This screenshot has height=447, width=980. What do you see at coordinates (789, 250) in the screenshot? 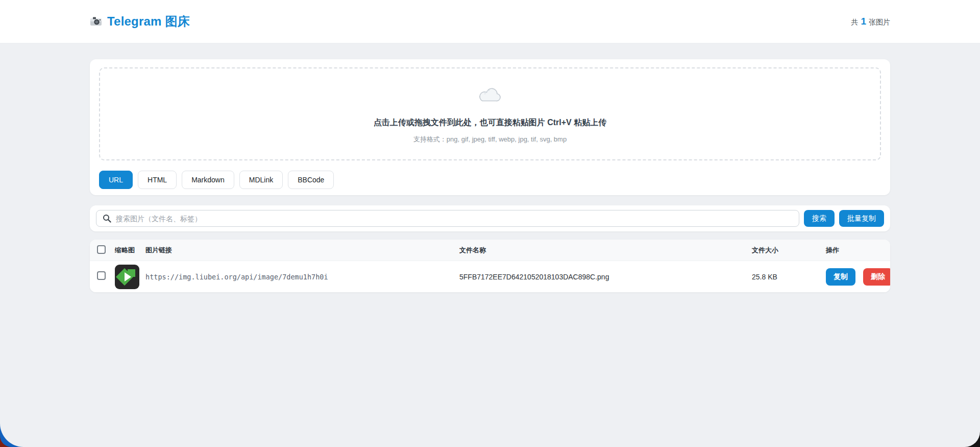
I see `col-header-filesize: 文件大小` at bounding box center [789, 250].